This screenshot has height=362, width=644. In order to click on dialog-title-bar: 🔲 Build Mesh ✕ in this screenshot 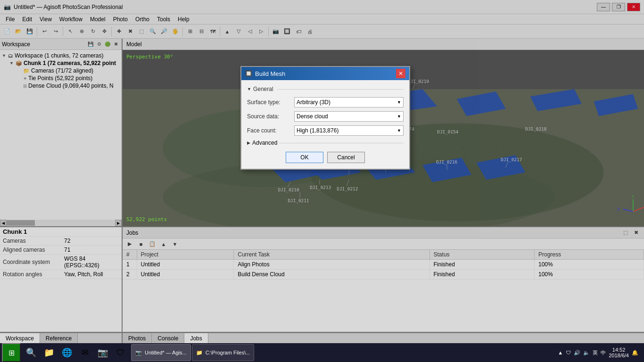, I will do `click(325, 74)`.